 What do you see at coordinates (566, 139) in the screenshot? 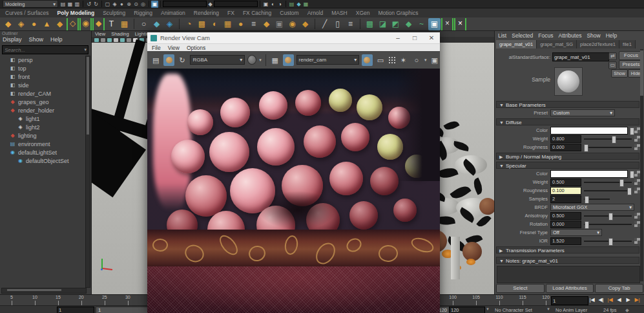
I see `attr-value-field: 0.800` at bounding box center [566, 139].